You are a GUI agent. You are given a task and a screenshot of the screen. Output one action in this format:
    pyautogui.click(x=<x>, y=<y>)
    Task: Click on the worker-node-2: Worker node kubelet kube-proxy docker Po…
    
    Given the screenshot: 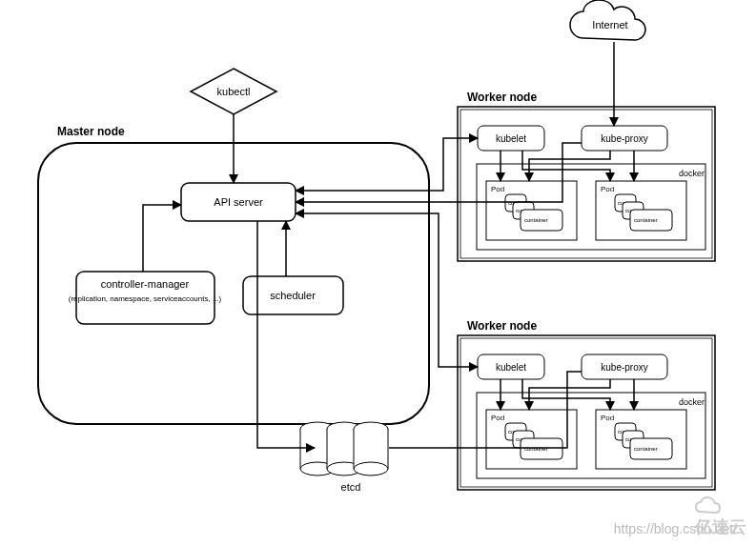 What is the action you would take?
    pyautogui.click(x=586, y=404)
    